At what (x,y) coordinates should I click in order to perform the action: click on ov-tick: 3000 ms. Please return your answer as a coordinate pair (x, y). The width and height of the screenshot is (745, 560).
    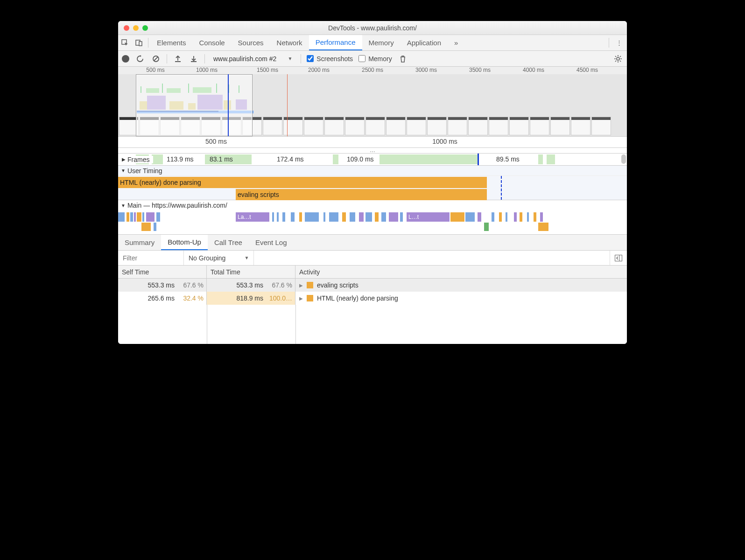
    Looking at the image, I should click on (426, 70).